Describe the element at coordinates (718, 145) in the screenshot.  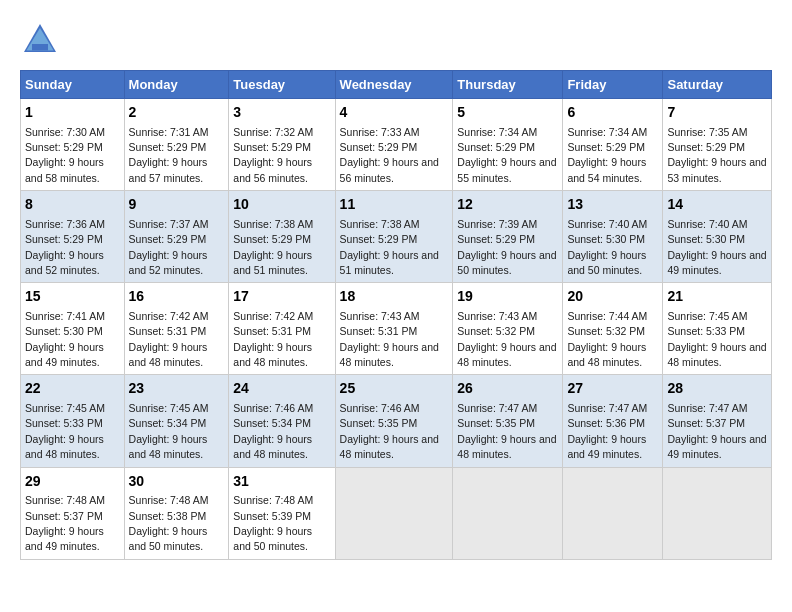
I see `day-cell: 7 Sunrise: 7:35 AMSunset: 5:29 PMDayligh…` at that location.